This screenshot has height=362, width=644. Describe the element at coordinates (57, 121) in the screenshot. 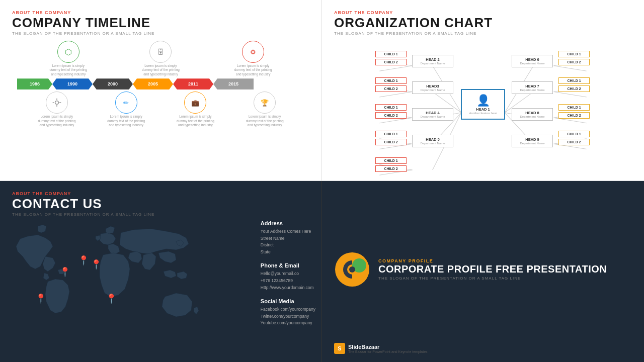

I see `timeline-text-4: Lorem ipsum is simply dummy text of the …` at that location.